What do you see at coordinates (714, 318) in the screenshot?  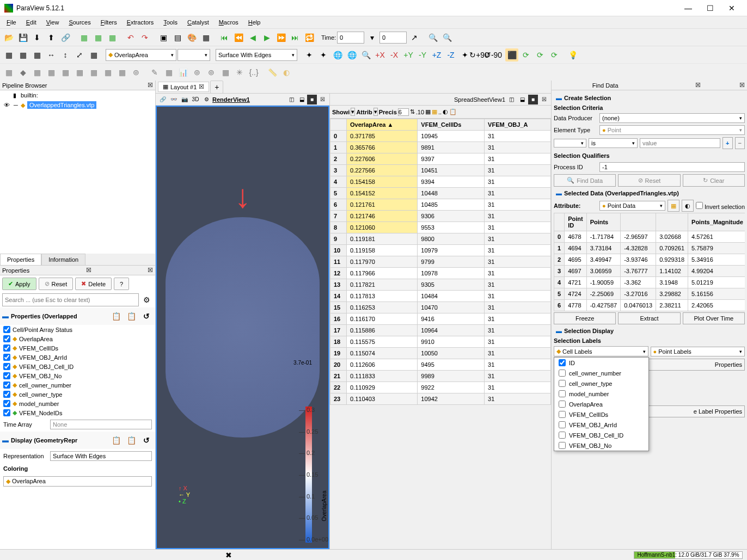 I see `plot-over-time-button: Plot Over Time` at bounding box center [714, 318].